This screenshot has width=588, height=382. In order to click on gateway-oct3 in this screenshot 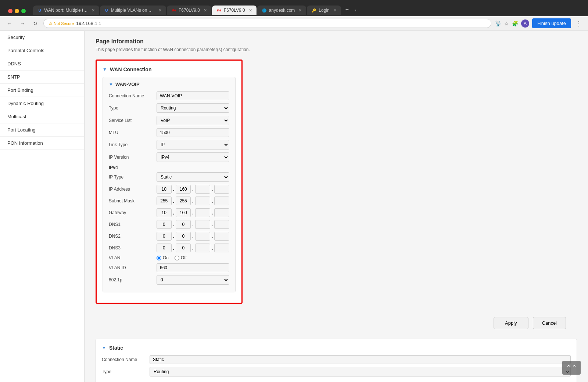, I will do `click(203, 213)`.